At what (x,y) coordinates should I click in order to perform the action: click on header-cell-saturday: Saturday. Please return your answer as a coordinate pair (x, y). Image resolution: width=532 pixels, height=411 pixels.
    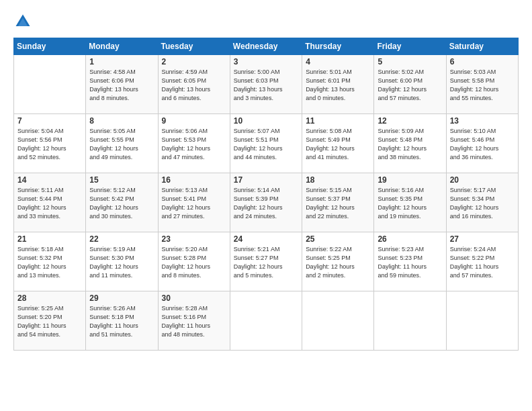
    Looking at the image, I should click on (482, 47).